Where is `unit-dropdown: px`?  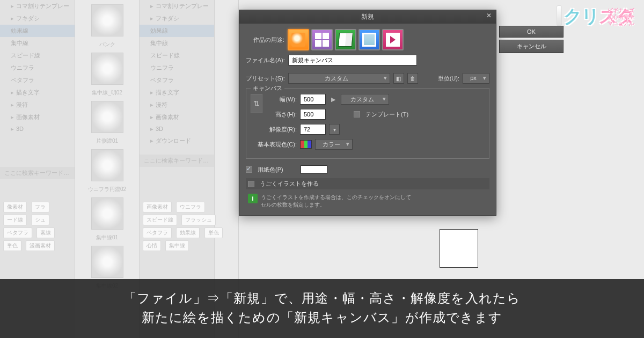
unit-dropdown: px is located at coordinates (476, 78).